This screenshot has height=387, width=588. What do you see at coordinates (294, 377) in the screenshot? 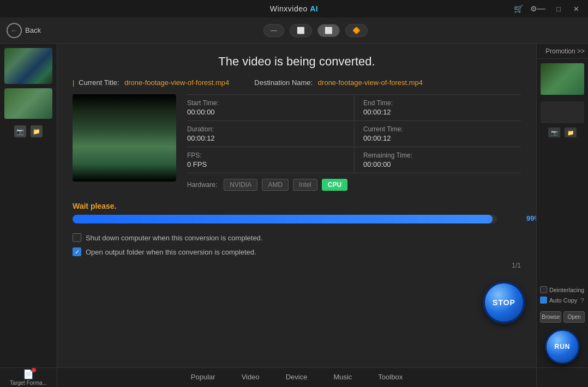
I see `bottom-bar: 📄 Target Forma... Popular Video Device M…` at bounding box center [294, 377].